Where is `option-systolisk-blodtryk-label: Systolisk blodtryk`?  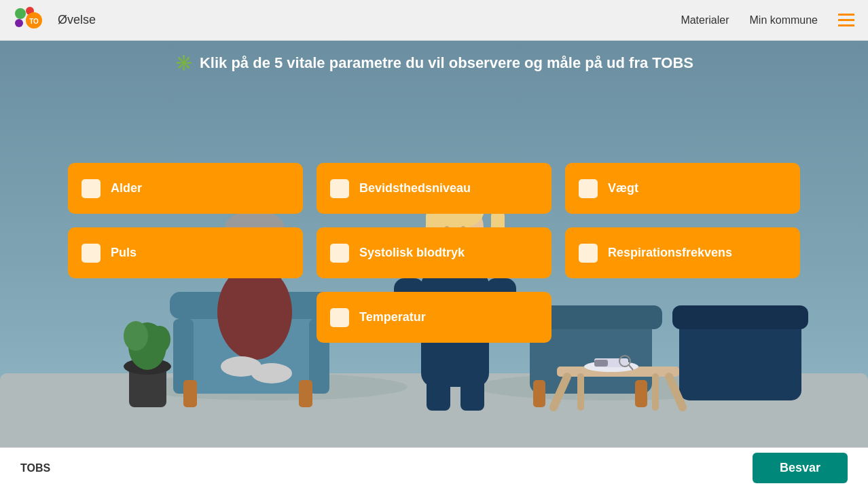
option-systolisk-blodtryk-label: Systolisk blodtryk is located at coordinates (448, 252).